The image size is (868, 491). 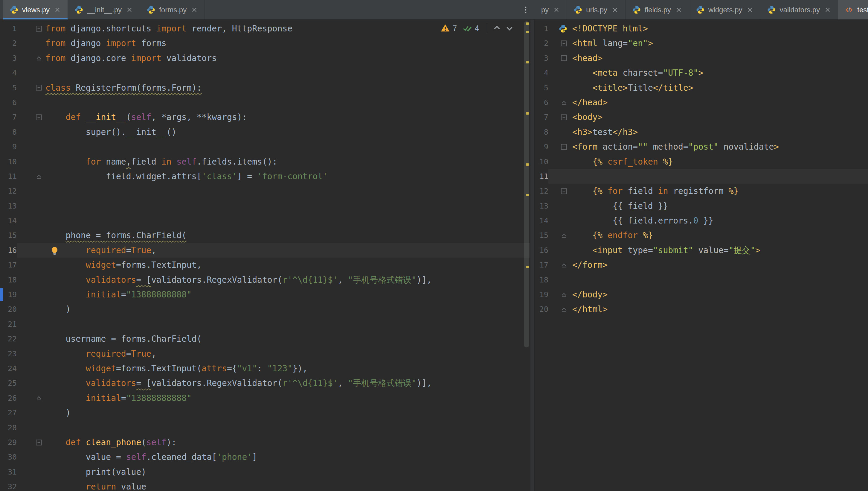 I want to click on code-text: {{ field }}, so click(x=720, y=206).